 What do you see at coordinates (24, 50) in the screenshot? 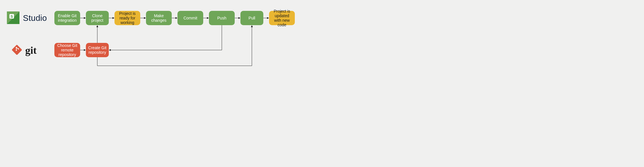
I see `git-logo: git` at bounding box center [24, 50].